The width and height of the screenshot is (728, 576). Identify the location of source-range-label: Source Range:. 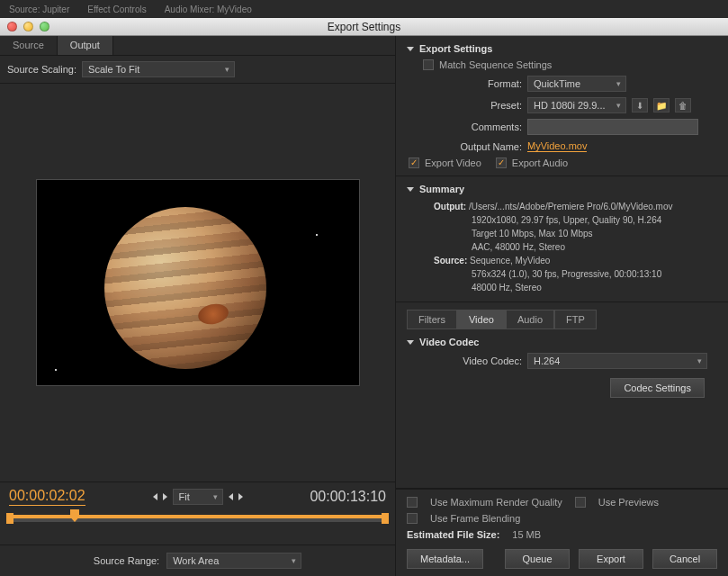
(126, 561).